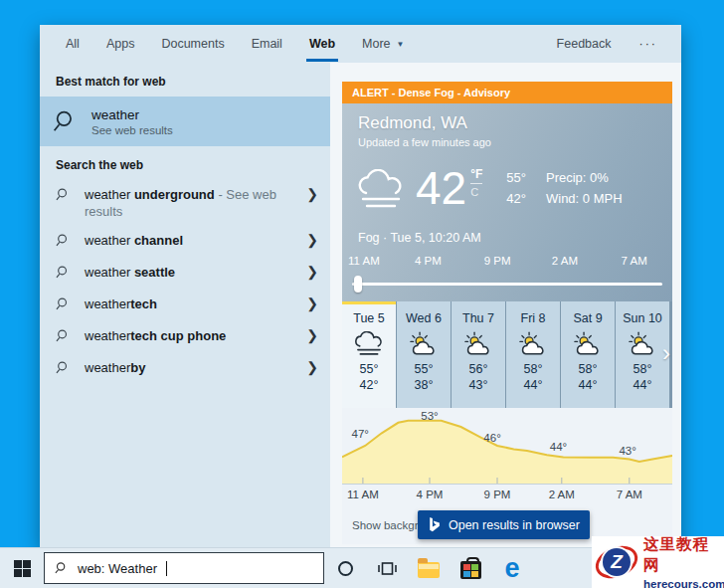  What do you see at coordinates (507, 285) in the screenshot?
I see `time-slider` at bounding box center [507, 285].